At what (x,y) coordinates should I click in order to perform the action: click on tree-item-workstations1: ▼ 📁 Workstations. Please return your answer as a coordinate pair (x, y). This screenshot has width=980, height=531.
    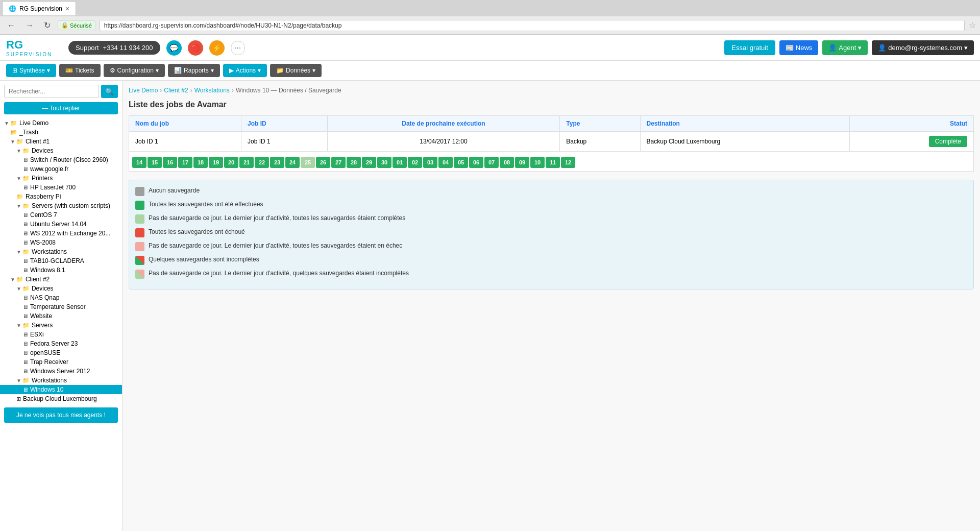
    Looking at the image, I should click on (61, 252).